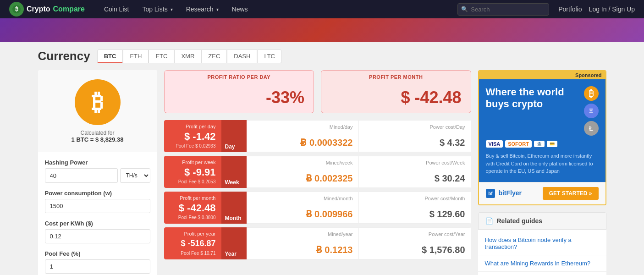 This screenshot has width=644, height=275. I want to click on week-power-value: $ 30.24, so click(415, 179).